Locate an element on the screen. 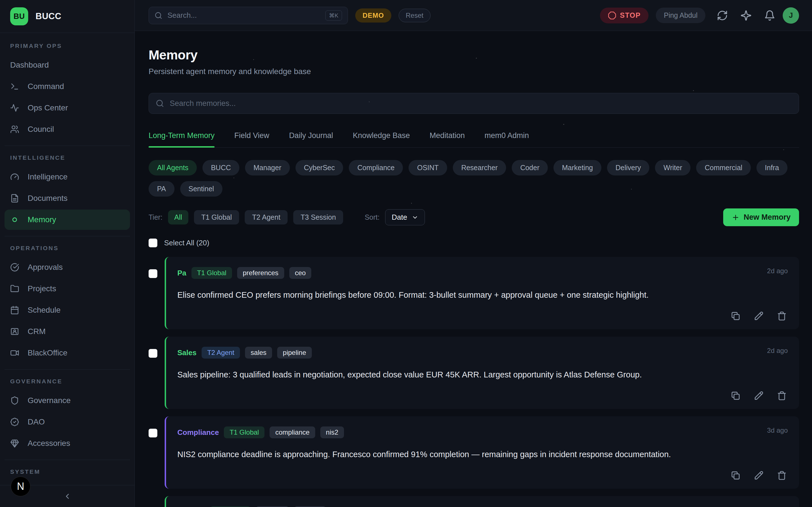 The width and height of the screenshot is (812, 507). id-card-icon is located at coordinates (15, 331).